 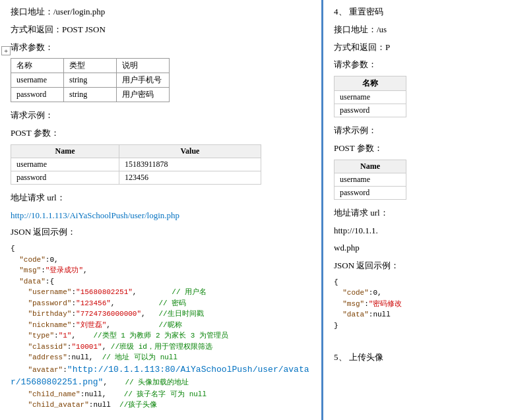 I want to click on right-post-col-name: Name, so click(x=371, y=166).